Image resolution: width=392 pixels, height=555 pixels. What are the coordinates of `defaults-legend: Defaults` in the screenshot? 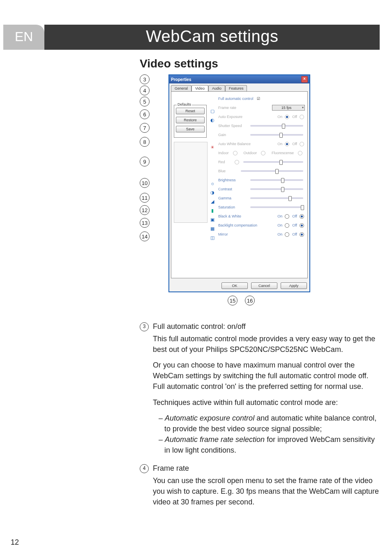 It's located at (184, 104).